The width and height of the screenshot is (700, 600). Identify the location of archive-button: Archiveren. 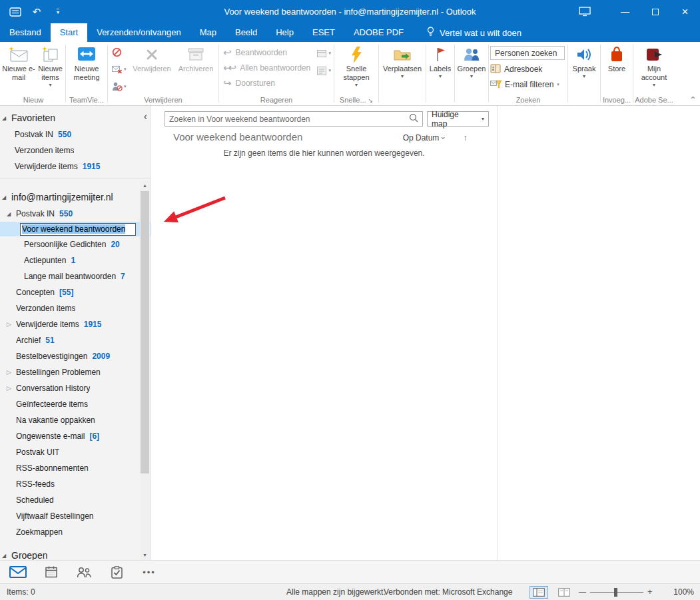
(196, 68).